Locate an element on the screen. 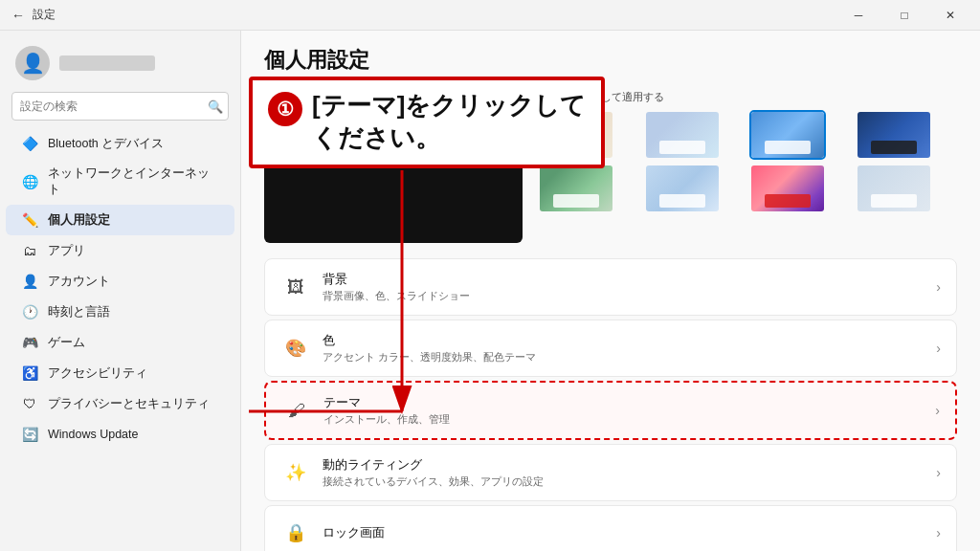 This screenshot has width=980, height=551. sidebar-items-list: 🔷 Bluetooth とデバイス 🌐 ネットワークとインターネット ✏️ 個人… is located at coordinates (121, 289).